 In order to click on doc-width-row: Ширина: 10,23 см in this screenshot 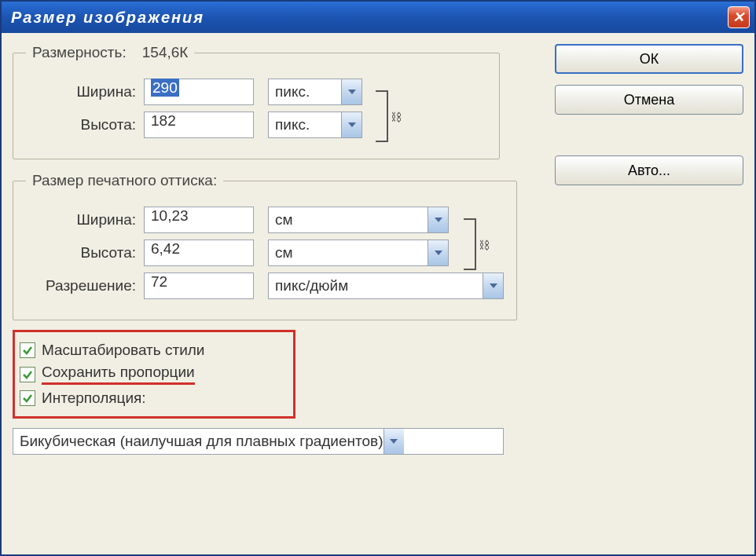, I will do `click(265, 220)`.